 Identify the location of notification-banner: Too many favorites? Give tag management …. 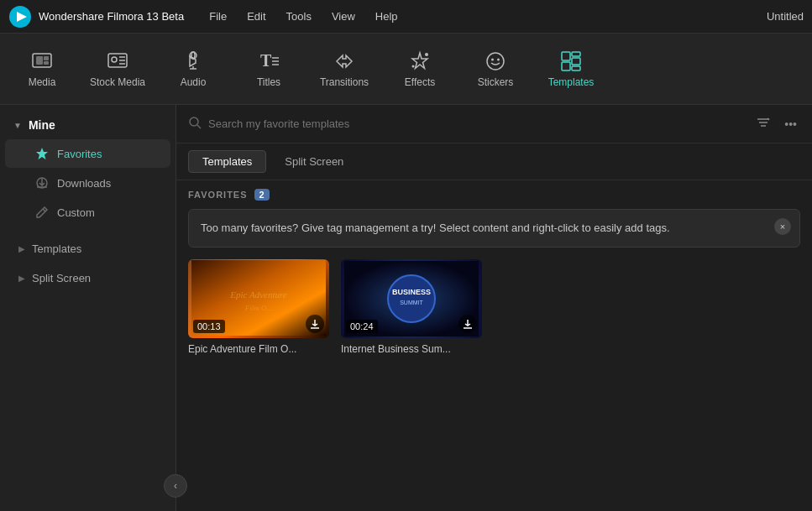
(494, 228).